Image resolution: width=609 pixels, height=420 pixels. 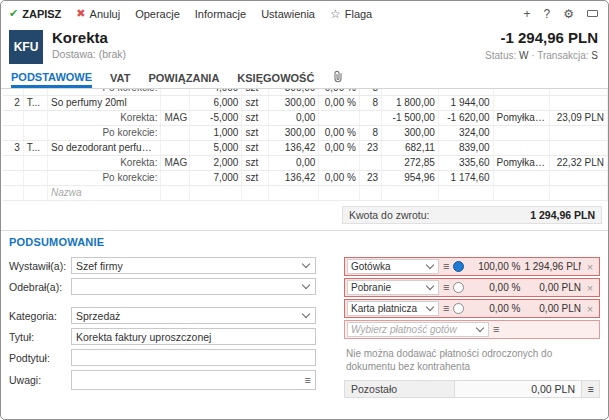 What do you see at coordinates (194, 380) in the screenshot?
I see `notes-input: ≡` at bounding box center [194, 380].